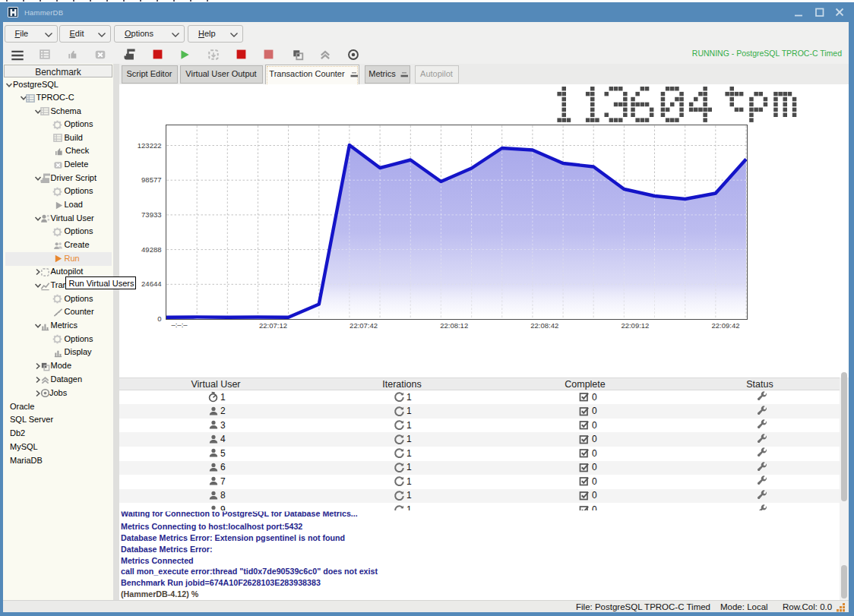 The height and width of the screenshot is (616, 854). Describe the element at coordinates (151, 249) in the screenshot. I see `svg-text: 49288` at that location.